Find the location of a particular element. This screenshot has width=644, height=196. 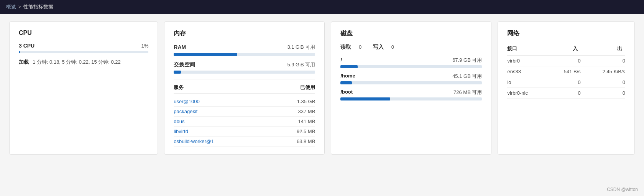

disk-write-label: 写入 is located at coordinates (378, 47).